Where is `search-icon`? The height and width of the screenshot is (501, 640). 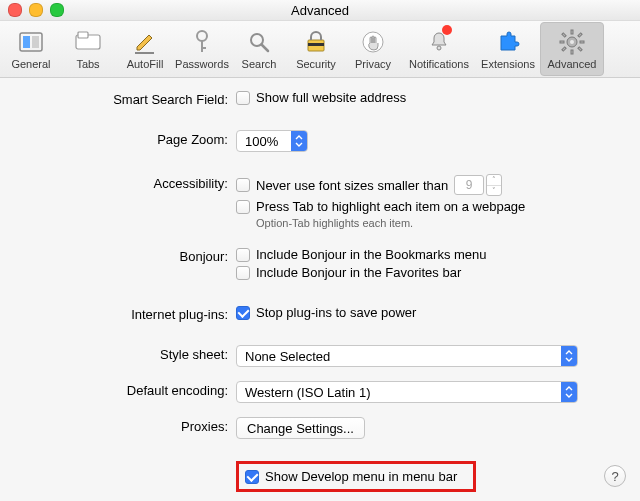 search-icon is located at coordinates (259, 42).